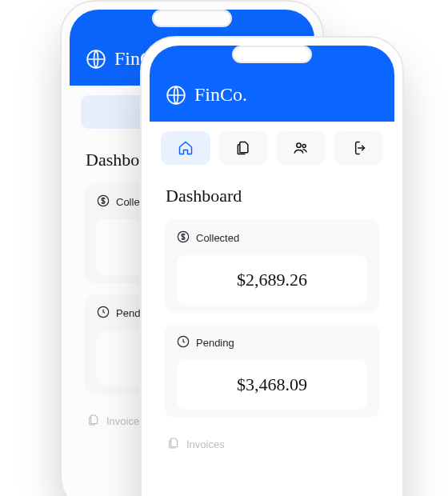  What do you see at coordinates (272, 147) in the screenshot?
I see `nav-bar` at bounding box center [272, 147].